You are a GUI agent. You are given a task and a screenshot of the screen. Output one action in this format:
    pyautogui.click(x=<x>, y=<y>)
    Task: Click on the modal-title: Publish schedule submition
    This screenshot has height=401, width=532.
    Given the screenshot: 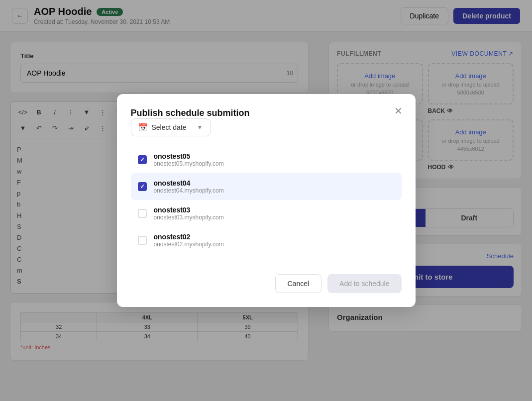 What is the action you would take?
    pyautogui.click(x=190, y=113)
    